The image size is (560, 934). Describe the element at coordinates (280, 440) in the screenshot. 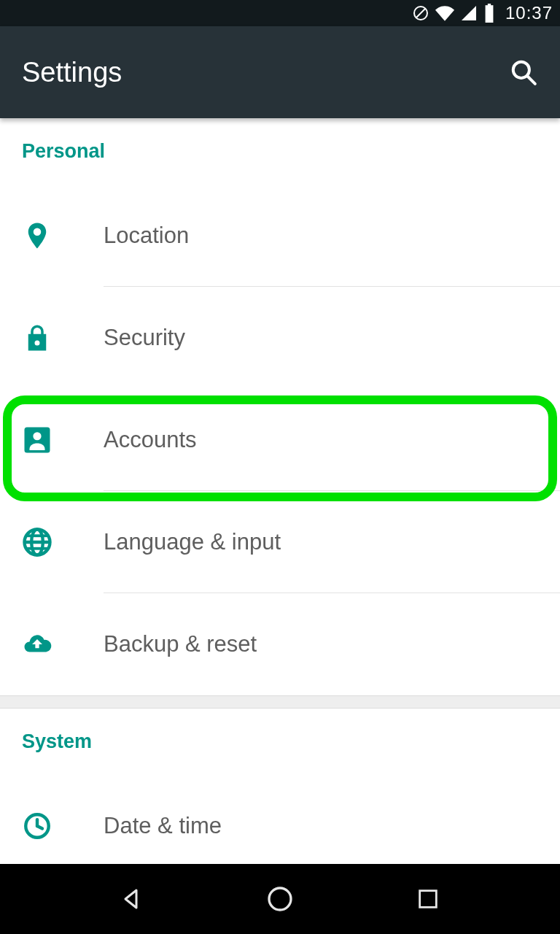

I see `list-item-accounts: Accounts` at that location.